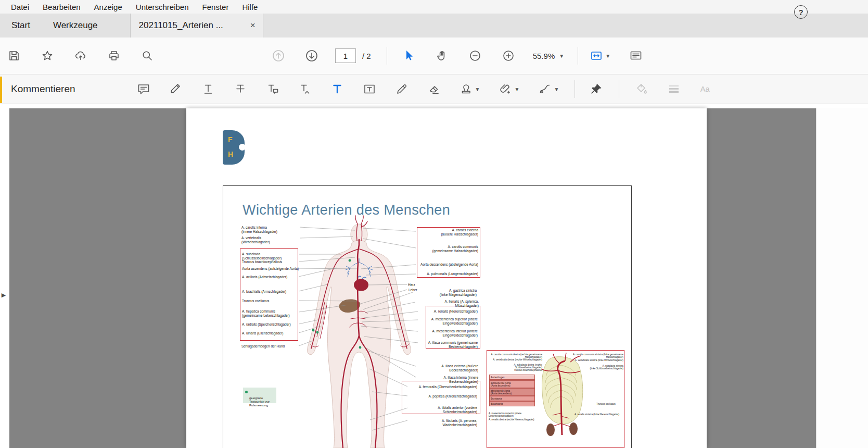 This screenshot has width=868, height=448. Describe the element at coordinates (448, 379) in the screenshot. I see `artery-label: A. iliaca interna (innere Beckenschlagad…` at that location.